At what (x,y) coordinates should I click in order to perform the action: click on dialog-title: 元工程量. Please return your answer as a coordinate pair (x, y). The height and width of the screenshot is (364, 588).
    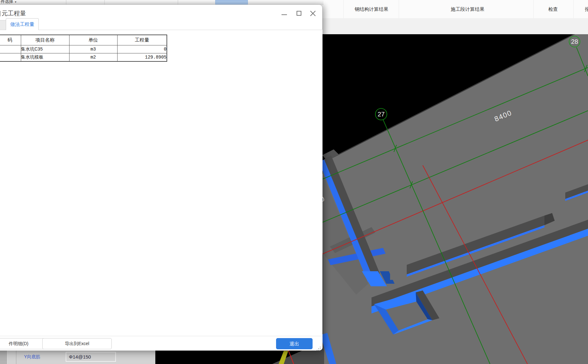
    Looking at the image, I should click on (14, 13).